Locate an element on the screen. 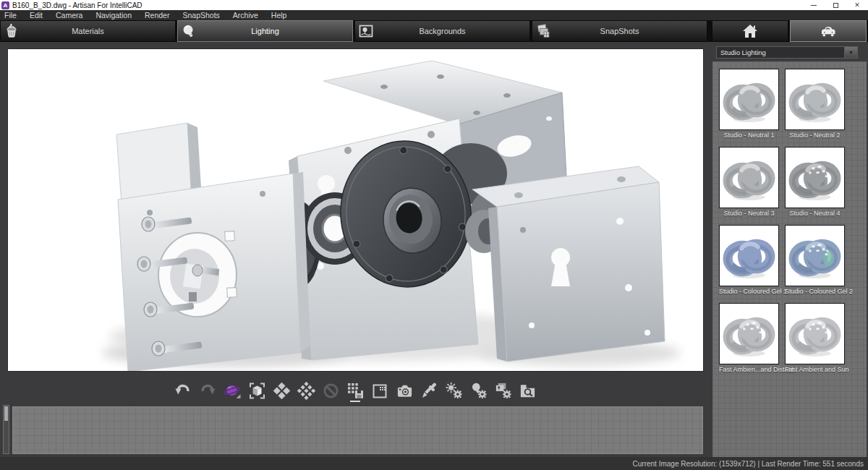  lighting-preset: Studio - Neutral 1 is located at coordinates (749, 104).